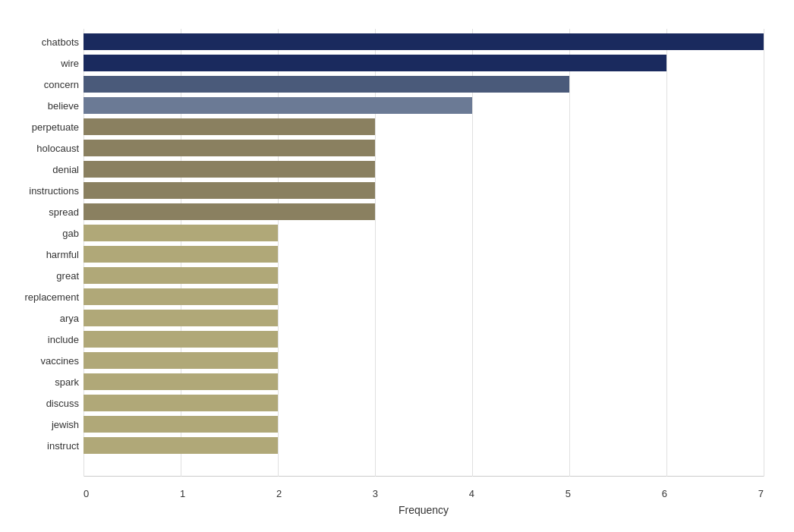 This screenshot has height=532, width=794. I want to click on bar-label: spread, so click(39, 212).